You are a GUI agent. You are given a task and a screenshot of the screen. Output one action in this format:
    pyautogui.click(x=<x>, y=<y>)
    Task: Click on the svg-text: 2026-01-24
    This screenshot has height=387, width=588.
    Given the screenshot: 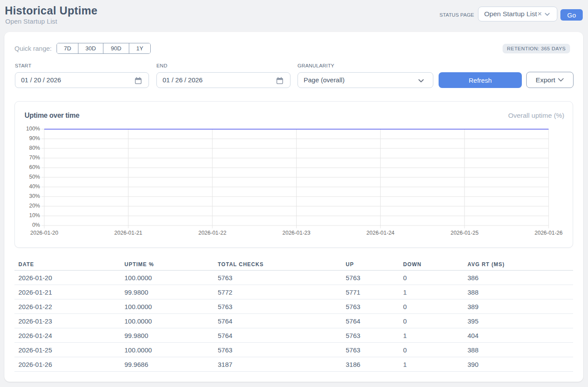 What is the action you would take?
    pyautogui.click(x=380, y=233)
    